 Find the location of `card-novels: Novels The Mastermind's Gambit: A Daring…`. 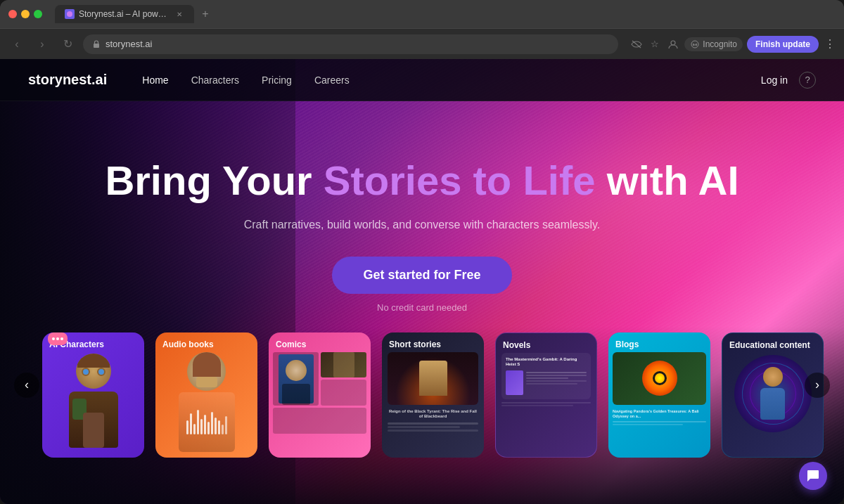

card-novels: Novels The Mastermind's Gambit: A Daring… is located at coordinates (546, 395).